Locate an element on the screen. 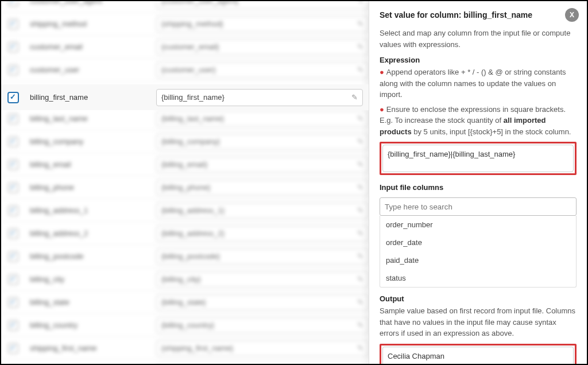 This screenshot has width=588, height=365. column-label: customer_email is located at coordinates (93, 47).